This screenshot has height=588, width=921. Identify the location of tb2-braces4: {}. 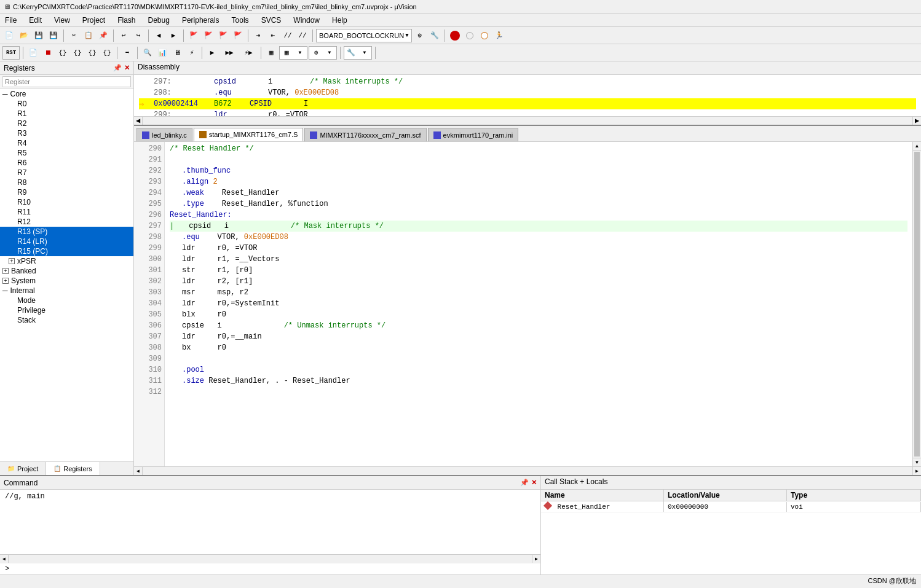
(107, 53).